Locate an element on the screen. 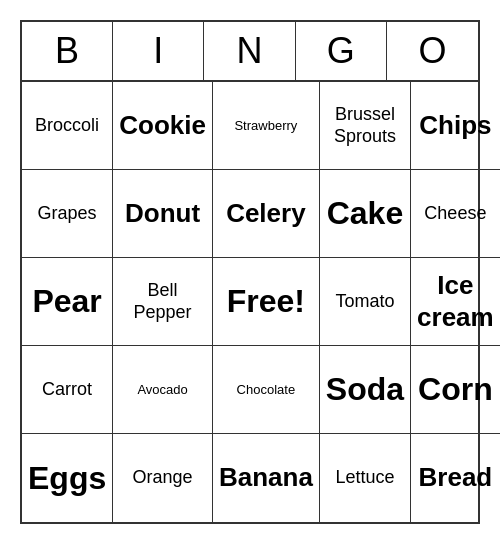  bingo-cell: Cheese is located at coordinates (456, 214).